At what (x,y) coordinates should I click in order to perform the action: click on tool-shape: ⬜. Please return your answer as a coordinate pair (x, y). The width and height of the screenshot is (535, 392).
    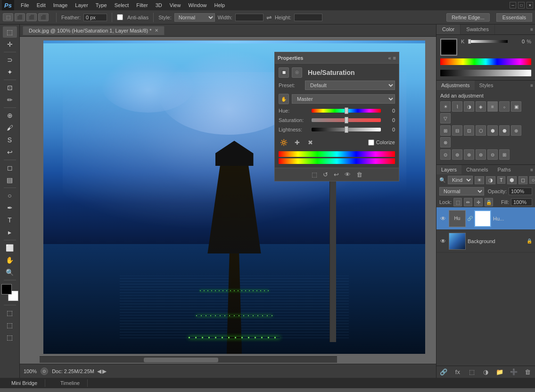
    Looking at the image, I should click on (10, 248).